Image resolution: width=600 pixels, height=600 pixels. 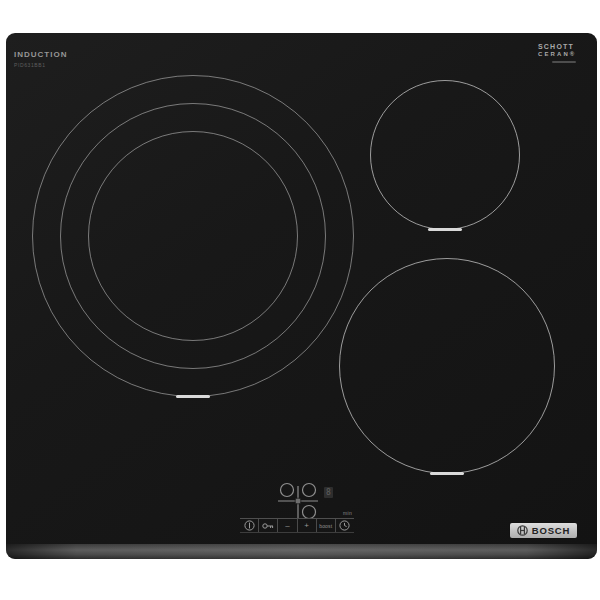 I want to click on schott-tagline-bar, so click(x=564, y=62).